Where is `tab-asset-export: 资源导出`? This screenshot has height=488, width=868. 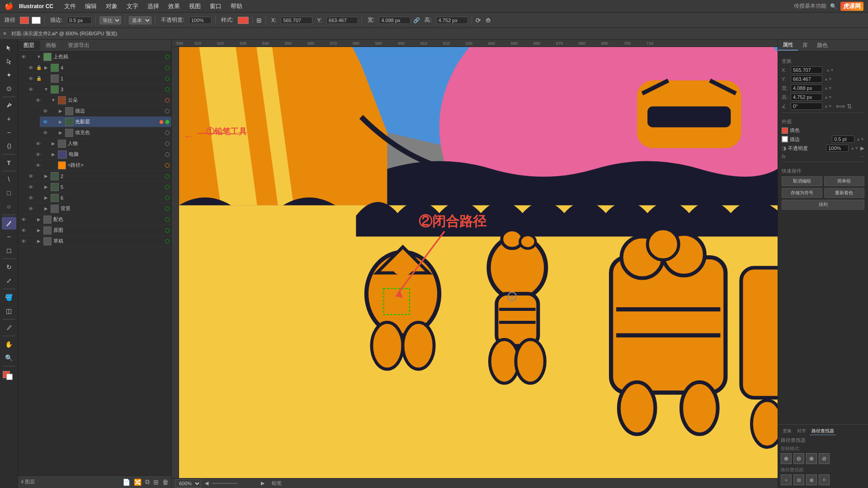
tab-asset-export: 资源导出 is located at coordinates (79, 45).